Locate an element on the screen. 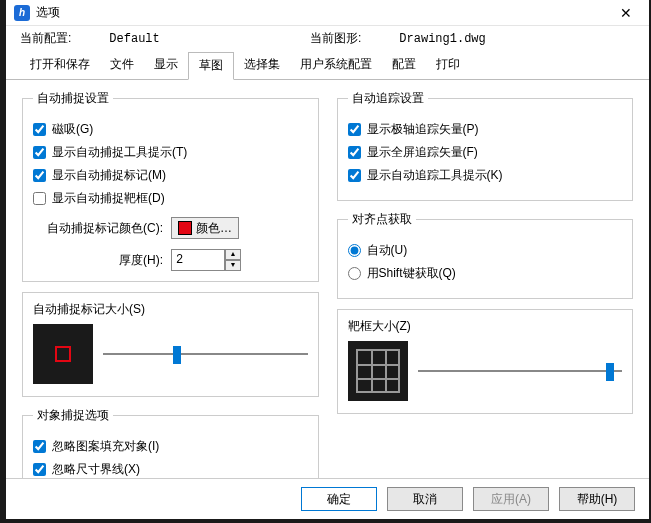  align-auto-label: 自动(U) is located at coordinates (388, 250).